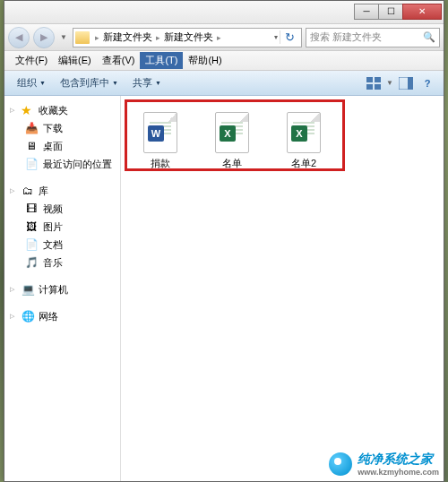  I want to click on computer-header: ▷ 💻 计算机, so click(63, 289).